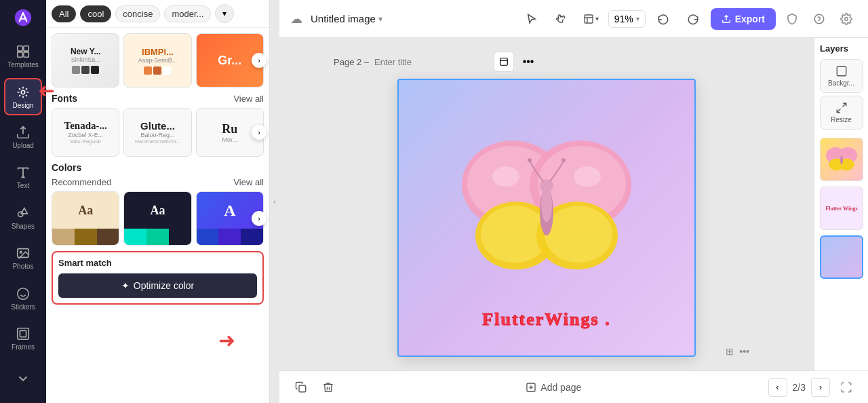  Describe the element at coordinates (23, 258) in the screenshot. I see `sidebar-item-photos: Photos` at that location.